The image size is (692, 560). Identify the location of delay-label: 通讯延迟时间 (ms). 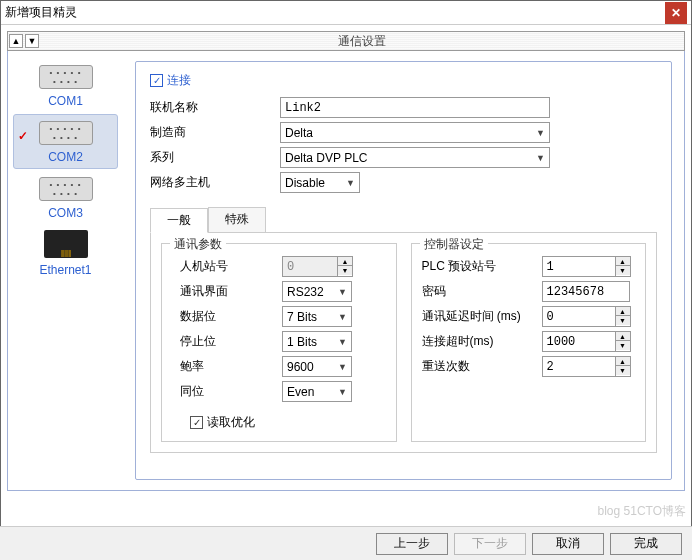
(482, 316).